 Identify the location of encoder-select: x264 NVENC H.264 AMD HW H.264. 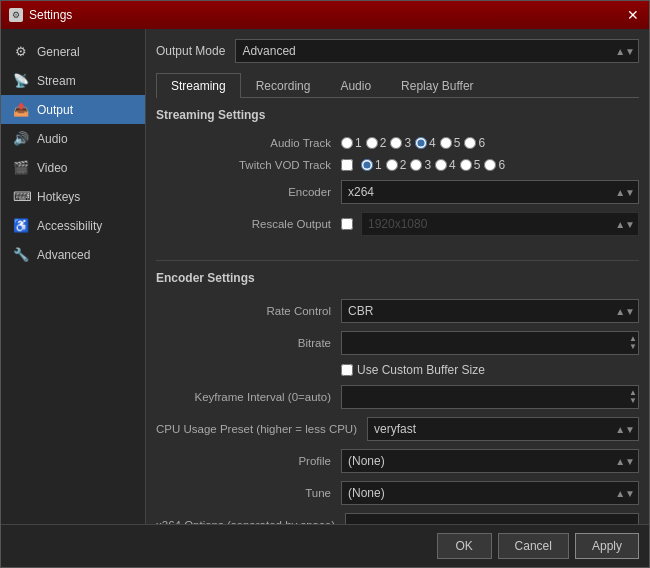
(490, 192).